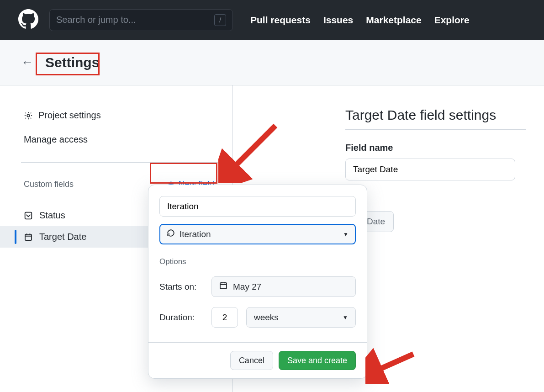 Image resolution: width=544 pixels, height=392 pixels. Describe the element at coordinates (430, 170) in the screenshot. I see `field-name-input` at that location.